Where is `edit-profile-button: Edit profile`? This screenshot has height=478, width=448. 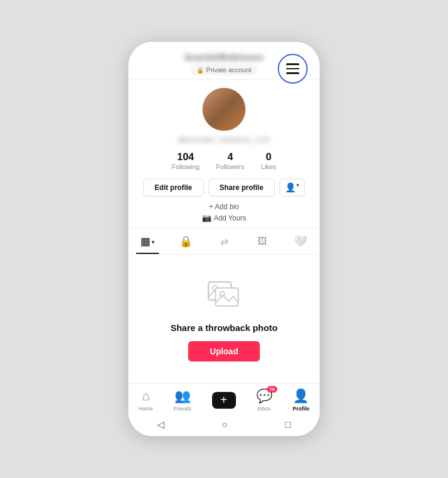
edit-profile-button: Edit profile is located at coordinates (173, 188).